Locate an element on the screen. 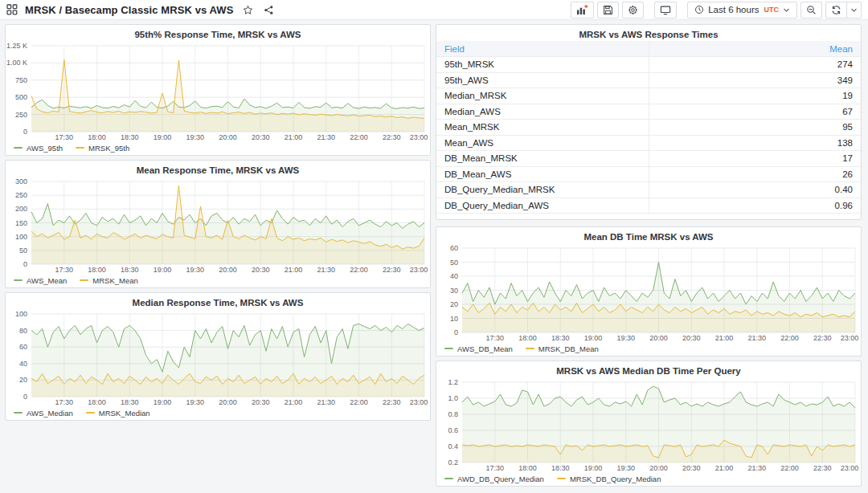 This screenshot has height=493, width=868. add-panel-button is located at coordinates (582, 10).